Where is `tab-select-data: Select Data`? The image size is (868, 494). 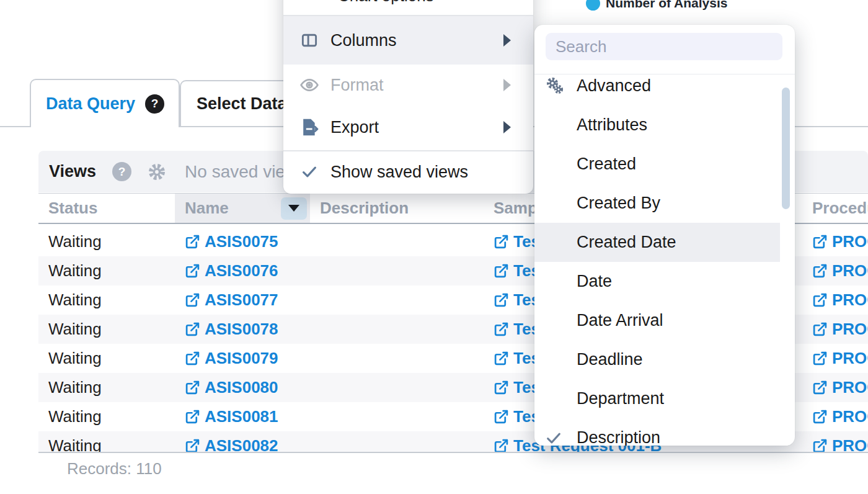 tab-select-data: Select Data is located at coordinates (236, 103).